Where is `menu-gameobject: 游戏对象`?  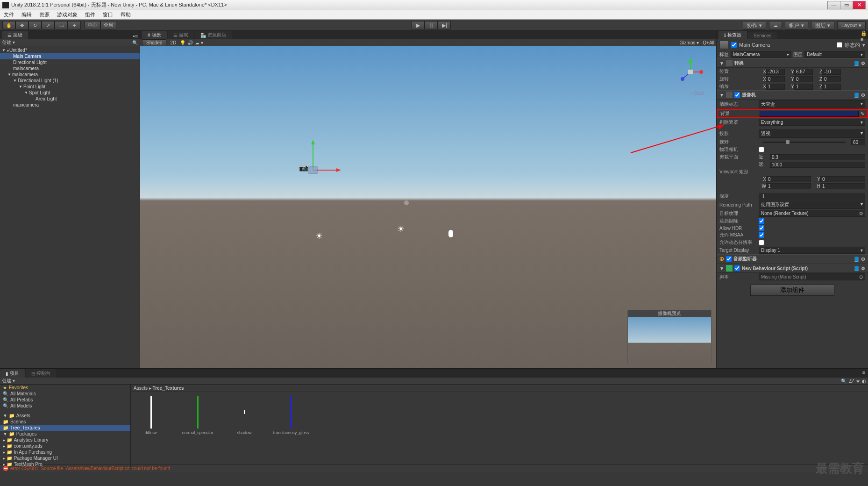
menu-gameobject: 游戏对象 is located at coordinates (67, 15).